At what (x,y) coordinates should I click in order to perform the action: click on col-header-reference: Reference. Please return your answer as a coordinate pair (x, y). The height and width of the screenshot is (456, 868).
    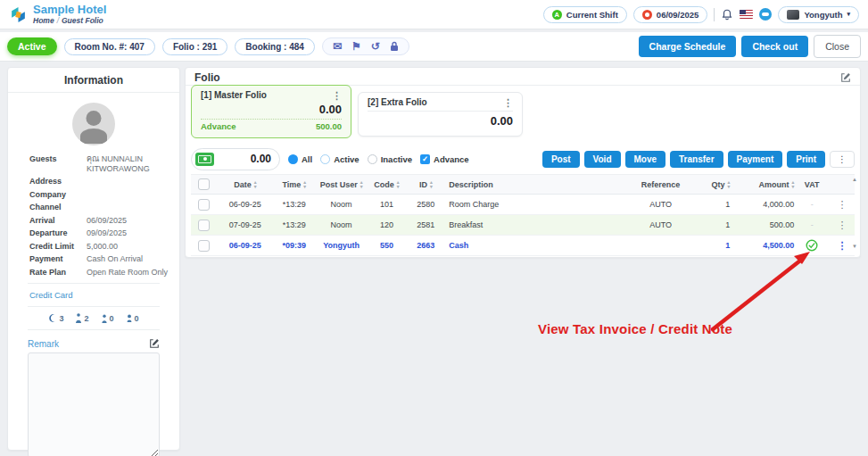
    Looking at the image, I should click on (661, 185).